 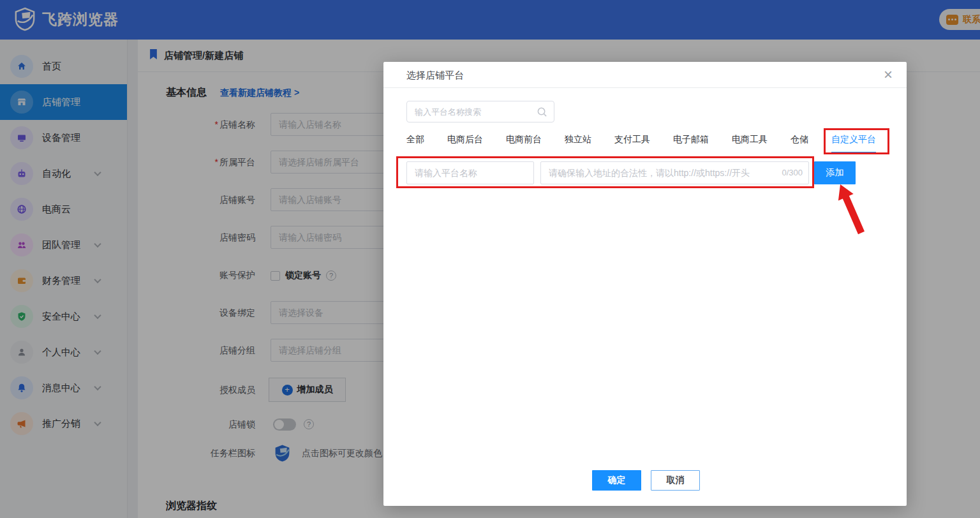 What do you see at coordinates (641, 144) in the screenshot?
I see `platform-tabs: 全部 电商后台 电商前台 独立站 支付工具 电子邮箱 电商工具 仓储 自定义平台` at bounding box center [641, 144].